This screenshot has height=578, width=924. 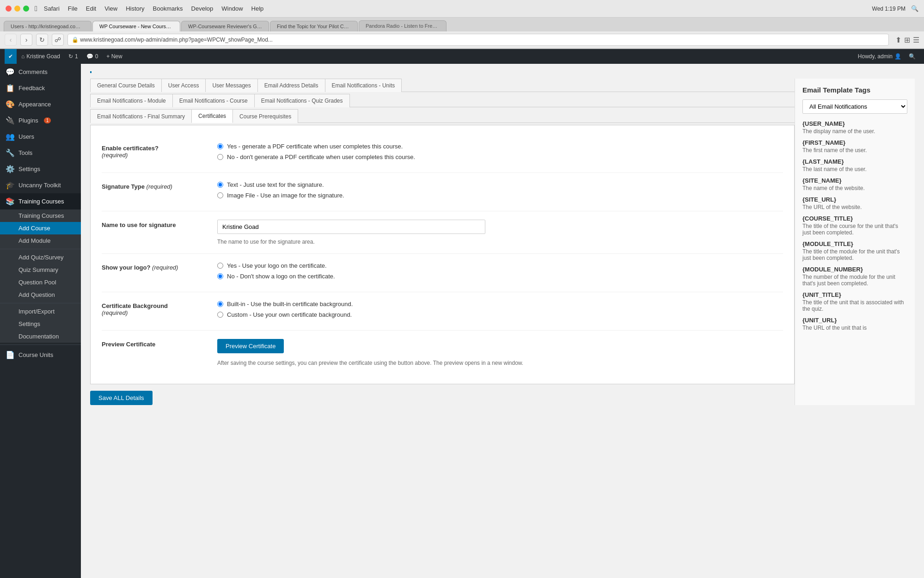 What do you see at coordinates (91, 8) in the screenshot?
I see `menu-edit: Edit` at bounding box center [91, 8].